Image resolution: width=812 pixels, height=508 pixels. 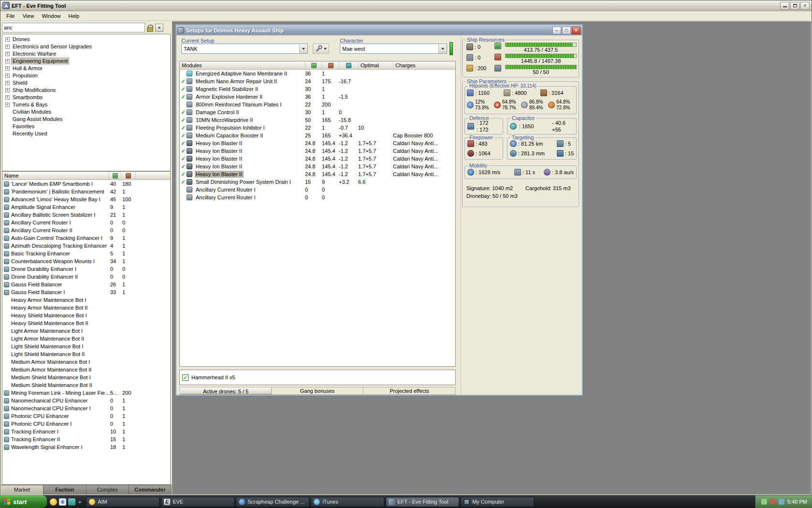 I want to click on tree-item: Gang Assist Modules, so click(x=87, y=119).